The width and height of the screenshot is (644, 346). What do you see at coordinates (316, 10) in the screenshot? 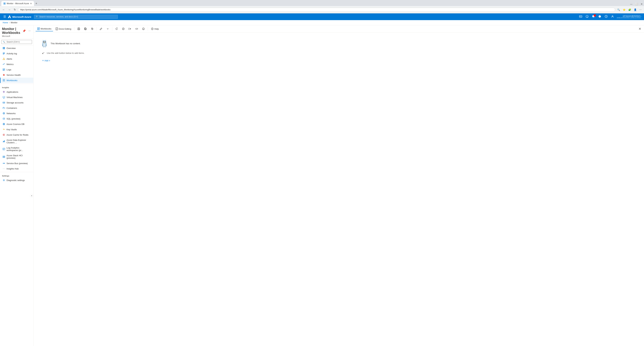
I see `address-bar: https://portal.azure.com/#blade/Microsof…` at bounding box center [316, 10].